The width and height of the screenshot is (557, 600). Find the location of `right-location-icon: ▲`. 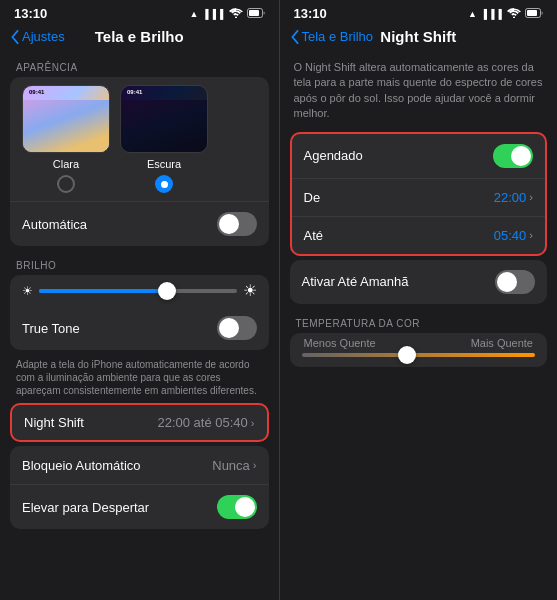

right-location-icon: ▲ is located at coordinates (472, 14).